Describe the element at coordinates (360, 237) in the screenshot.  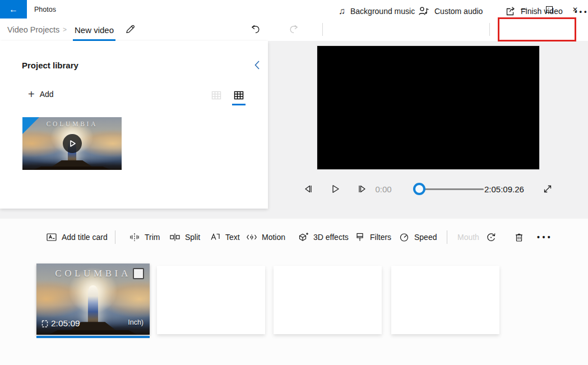
I see `filters-icon` at that location.